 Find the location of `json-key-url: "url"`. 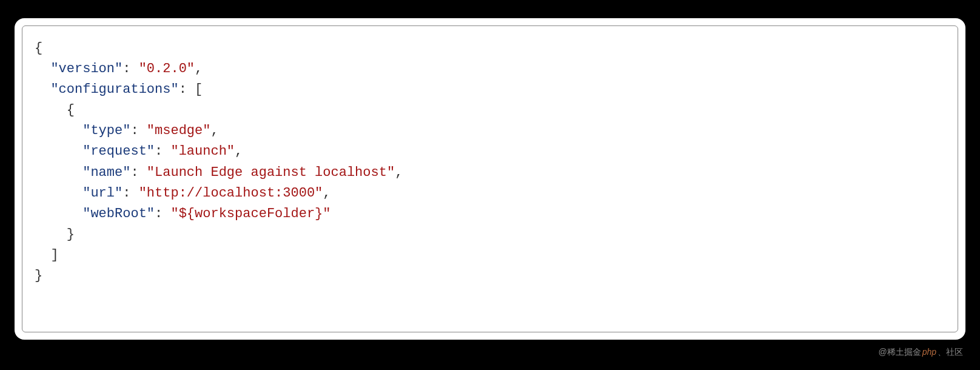

json-key-url: "url" is located at coordinates (102, 193).